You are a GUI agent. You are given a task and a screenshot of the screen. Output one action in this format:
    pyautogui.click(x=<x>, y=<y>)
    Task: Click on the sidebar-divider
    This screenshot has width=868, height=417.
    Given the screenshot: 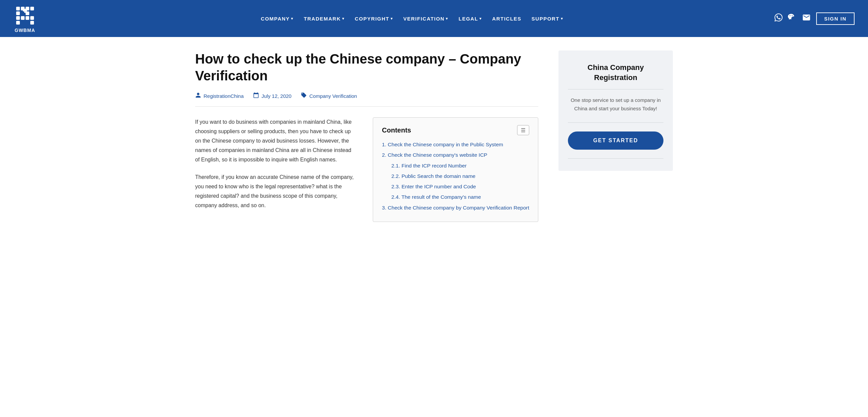 What is the action you would take?
    pyautogui.click(x=616, y=90)
    